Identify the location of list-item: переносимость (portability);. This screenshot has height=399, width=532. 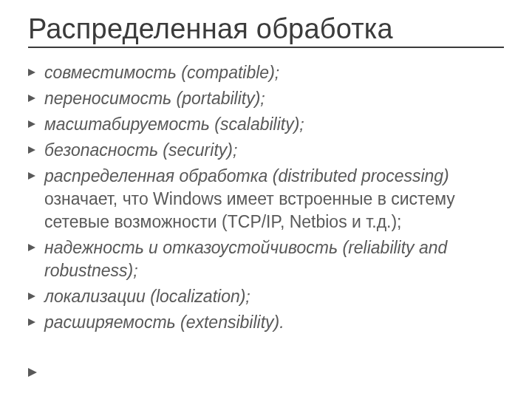
(266, 99).